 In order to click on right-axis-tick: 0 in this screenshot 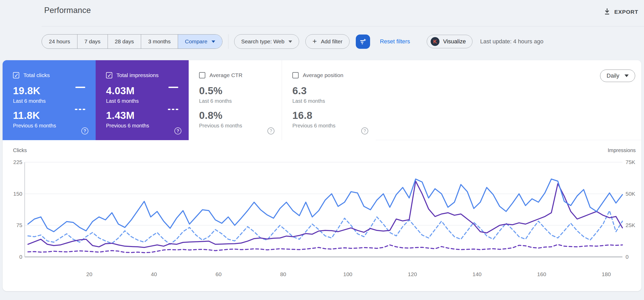, I will do `click(635, 257)`.